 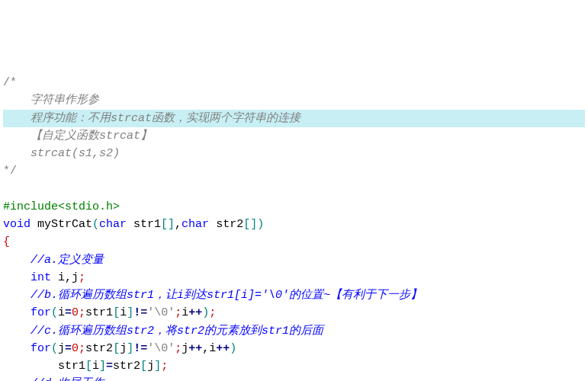 What do you see at coordinates (294, 378) in the screenshot?
I see `line-comment-d: //d.收尾工作` at bounding box center [294, 378].